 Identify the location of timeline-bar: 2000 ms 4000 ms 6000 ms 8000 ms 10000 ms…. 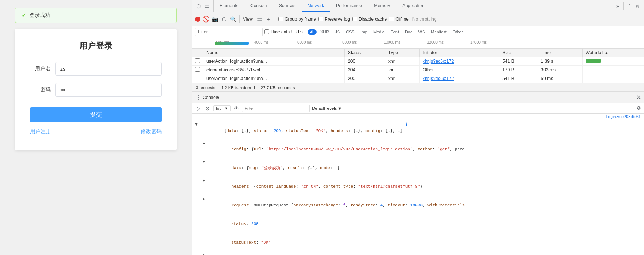
(418, 43).